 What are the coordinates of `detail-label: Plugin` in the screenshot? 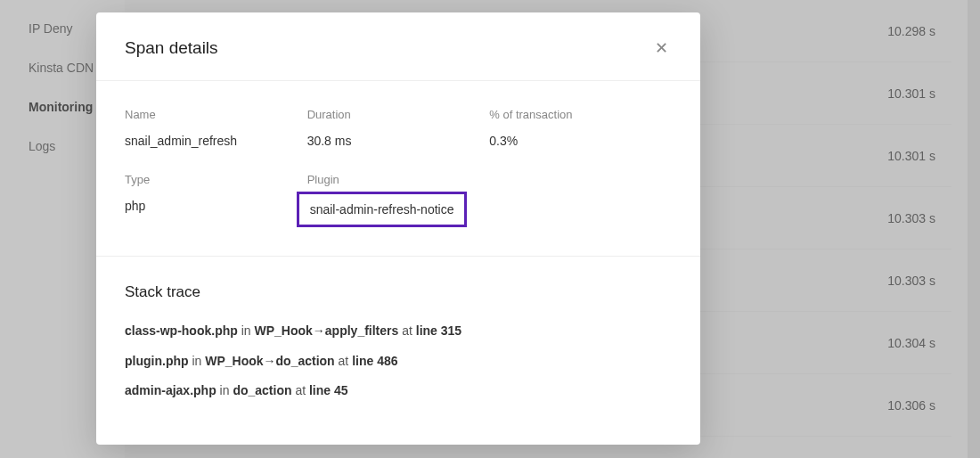 It's located at (399, 180).